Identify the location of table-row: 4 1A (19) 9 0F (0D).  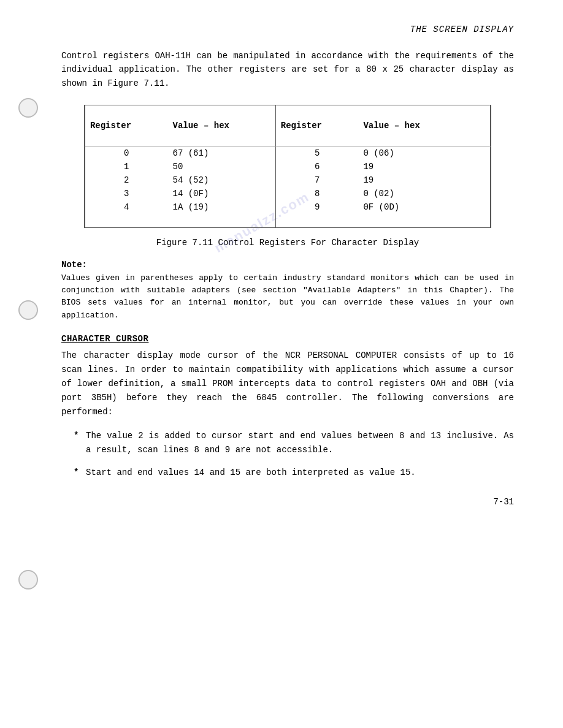
(287, 207).